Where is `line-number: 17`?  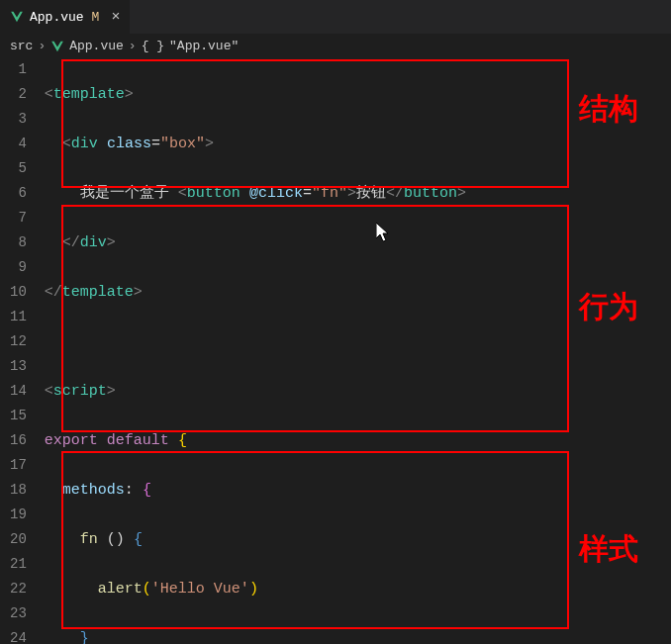
line-number: 17 is located at coordinates (18, 465).